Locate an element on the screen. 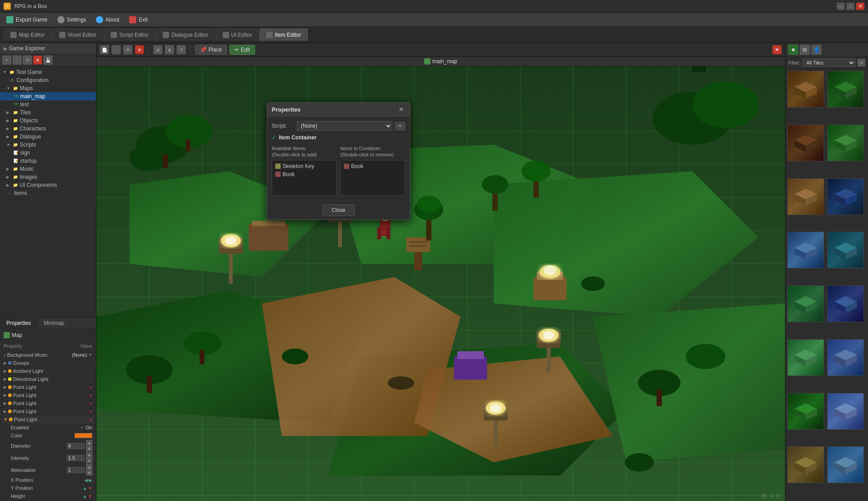 This screenshot has width=868, height=501. attenuation-down-button: ▼ is located at coordinates (89, 473).